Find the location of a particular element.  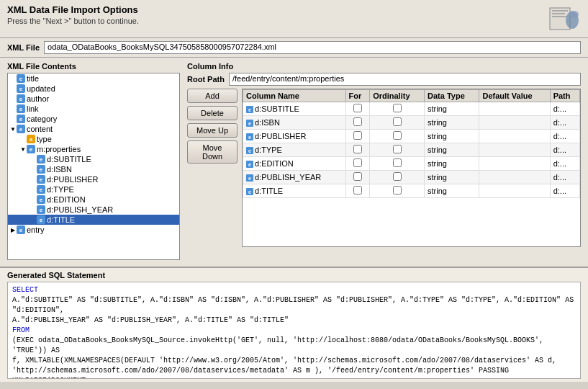

expand-arrow-entry: ▶ is located at coordinates (13, 230).